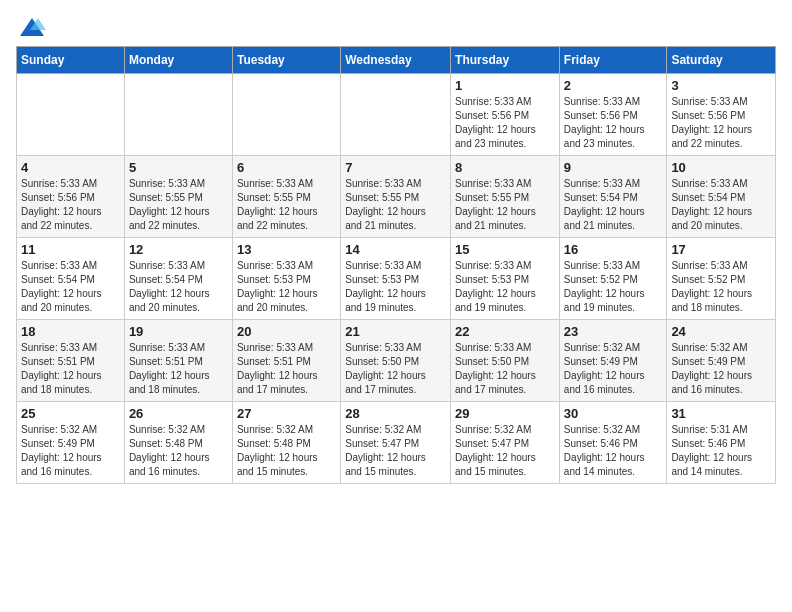 Image resolution: width=792 pixels, height=612 pixels. I want to click on day-number: 25, so click(70, 414).